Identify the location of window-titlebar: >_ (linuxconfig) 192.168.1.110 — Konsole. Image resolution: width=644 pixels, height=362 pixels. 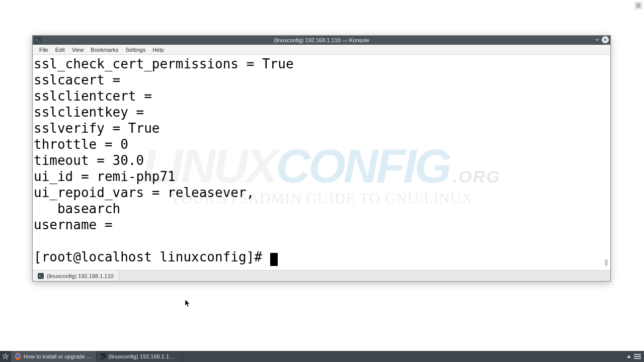
(321, 40).